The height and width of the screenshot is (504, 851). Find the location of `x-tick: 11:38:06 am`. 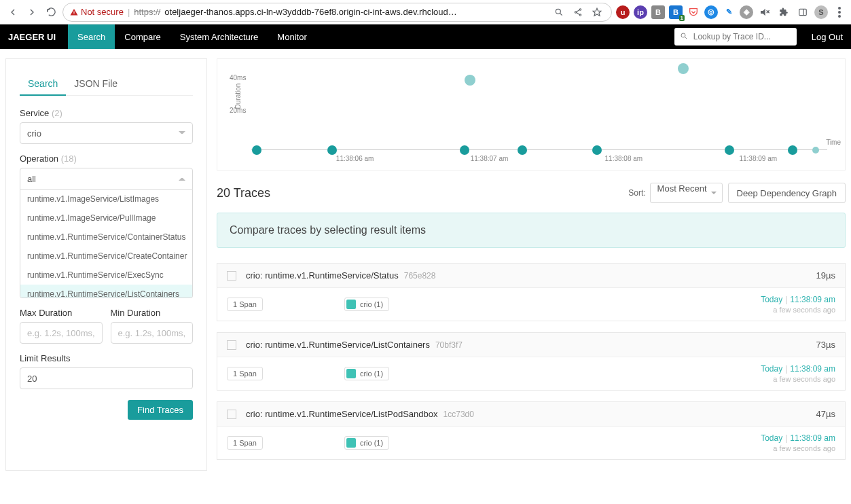

x-tick: 11:38:06 am is located at coordinates (355, 159).